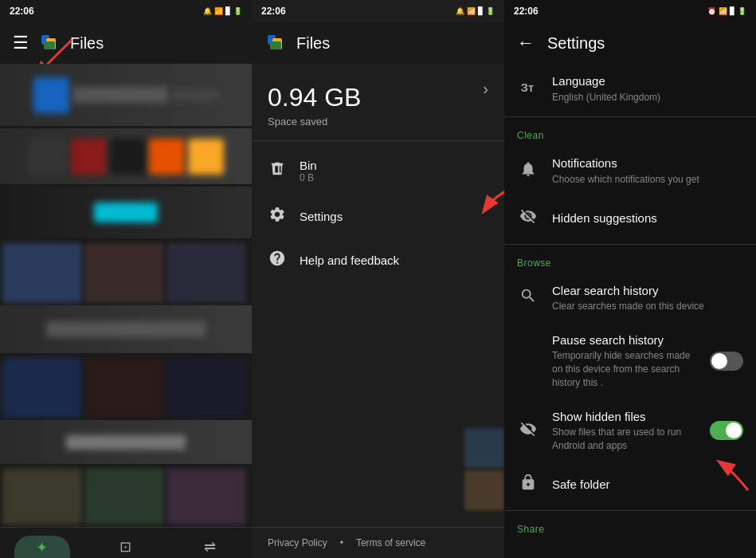 The width and height of the screenshot is (756, 558). I want to click on storage-label: Space saved, so click(378, 121).